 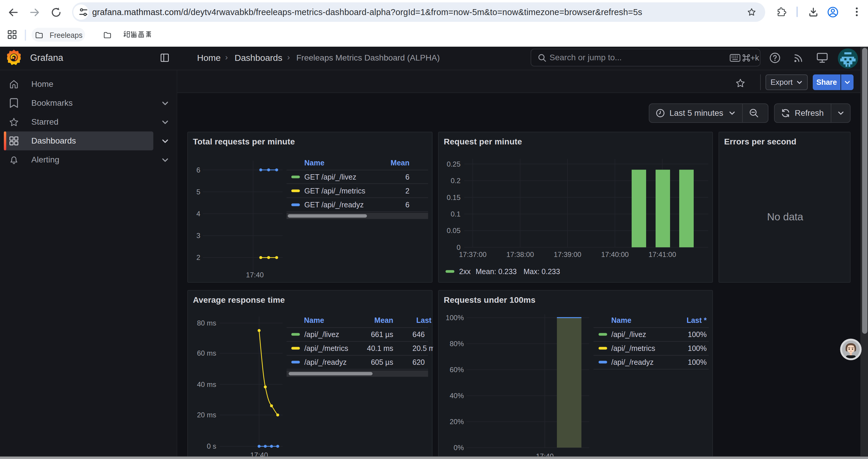 I want to click on svg-text: 0.25, so click(x=454, y=164).